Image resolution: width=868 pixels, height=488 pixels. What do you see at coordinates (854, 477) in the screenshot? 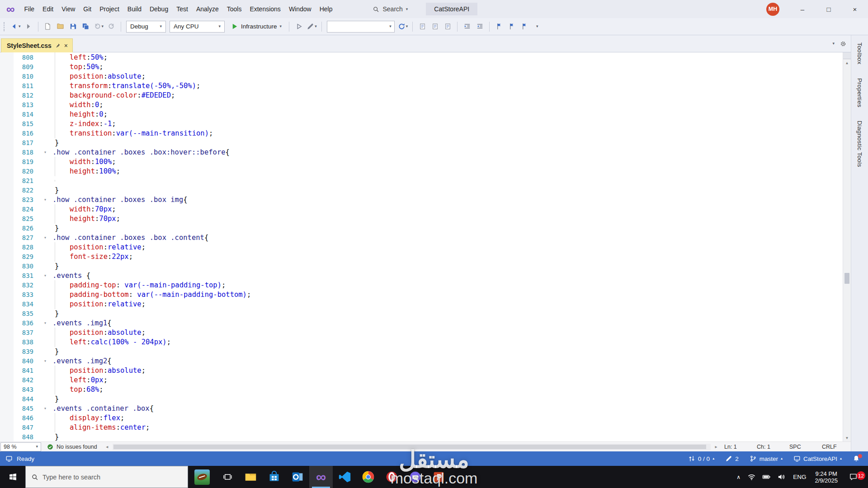
I see `action-center-button: 12` at bounding box center [854, 477].